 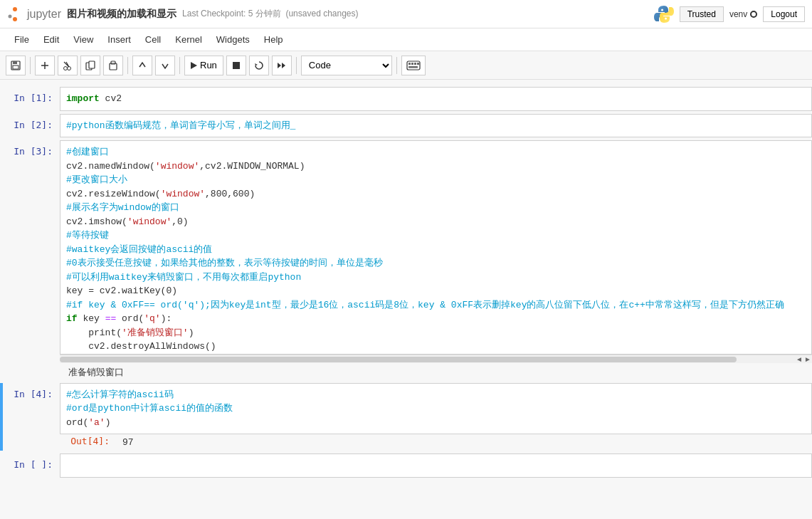 What do you see at coordinates (165, 65) in the screenshot?
I see `move-down-button` at bounding box center [165, 65].